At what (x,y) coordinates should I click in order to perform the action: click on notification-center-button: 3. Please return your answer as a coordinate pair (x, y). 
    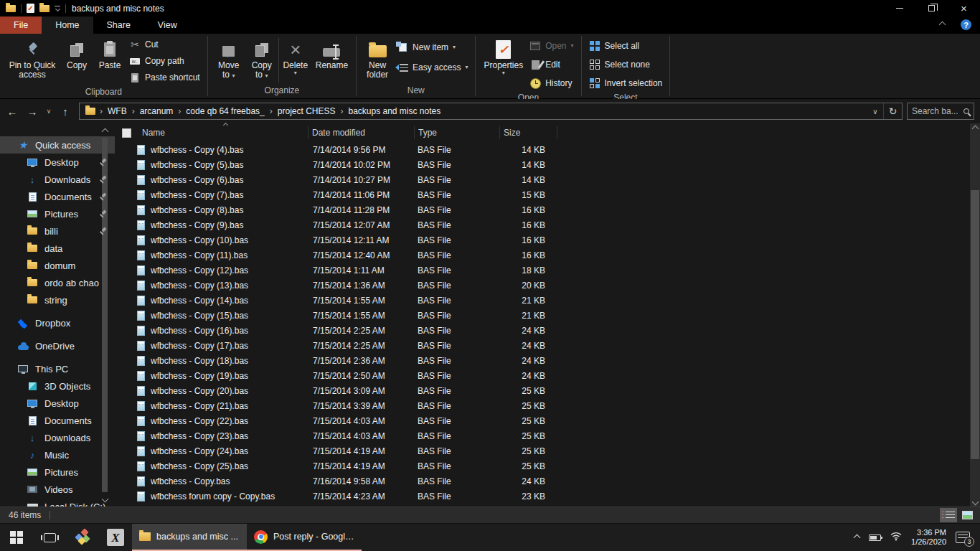
    Looking at the image, I should click on (963, 537).